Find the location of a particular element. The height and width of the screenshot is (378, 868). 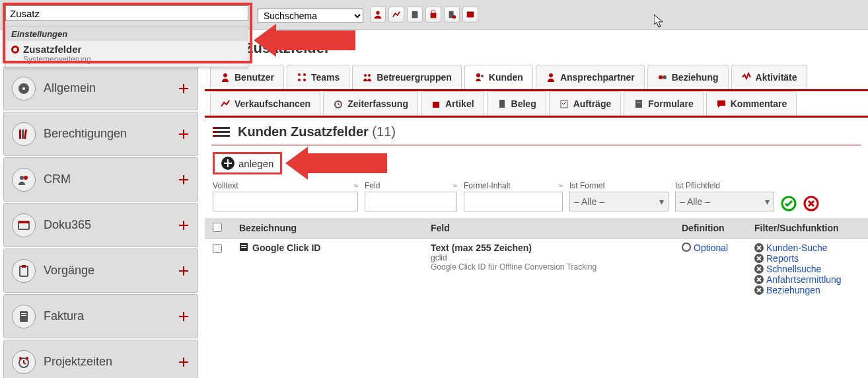

tab-label: Betreuergruppen is located at coordinates (414, 77).